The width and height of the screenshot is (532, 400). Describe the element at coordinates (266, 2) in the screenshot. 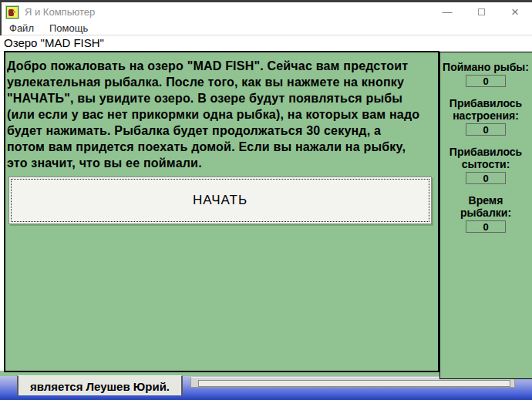

I see `window-border-top` at that location.